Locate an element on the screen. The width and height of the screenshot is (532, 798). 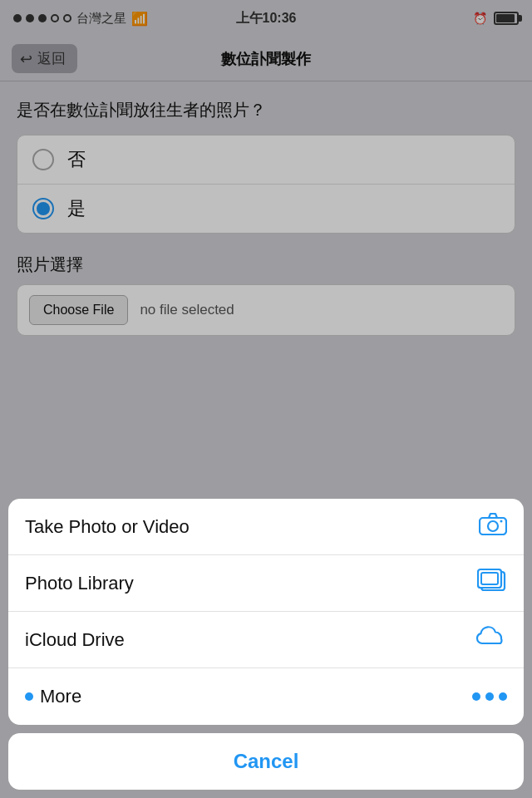
photo-library-label: Photo Library is located at coordinates (80, 584).